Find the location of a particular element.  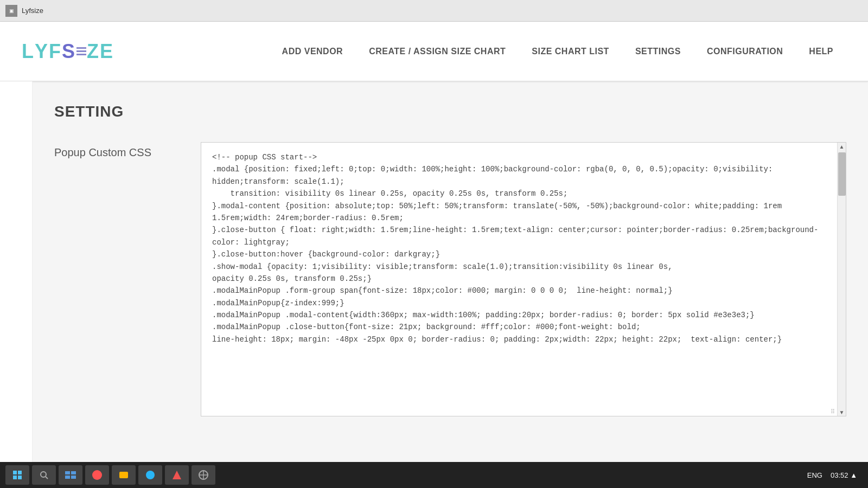

taskbar: ENG 03:52 ▲ is located at coordinates (434, 475).